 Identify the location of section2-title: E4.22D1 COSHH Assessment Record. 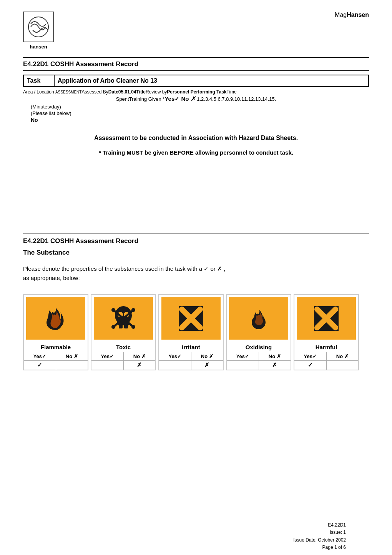
(81, 241).